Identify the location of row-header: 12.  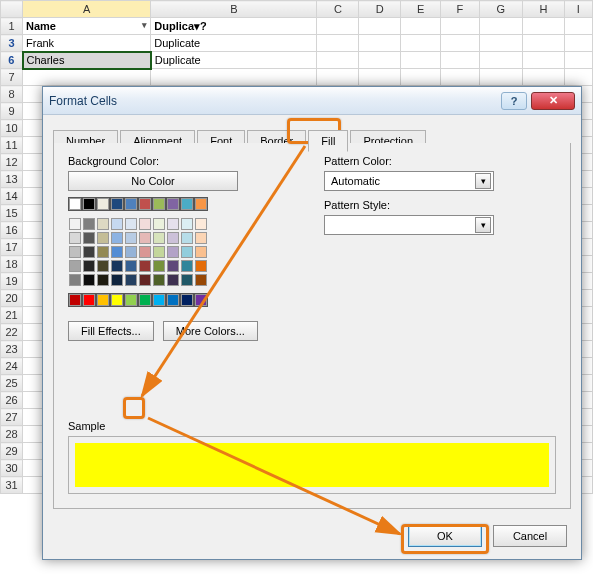
(12, 162).